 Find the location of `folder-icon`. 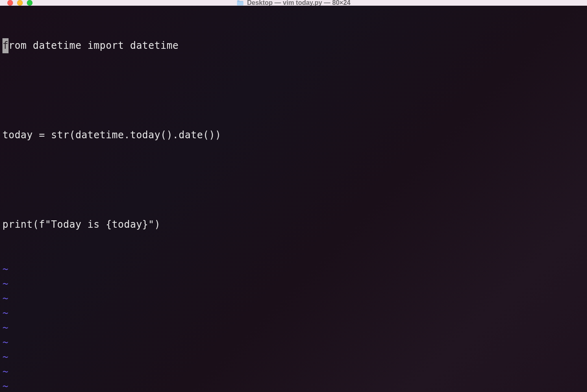

folder-icon is located at coordinates (240, 3).